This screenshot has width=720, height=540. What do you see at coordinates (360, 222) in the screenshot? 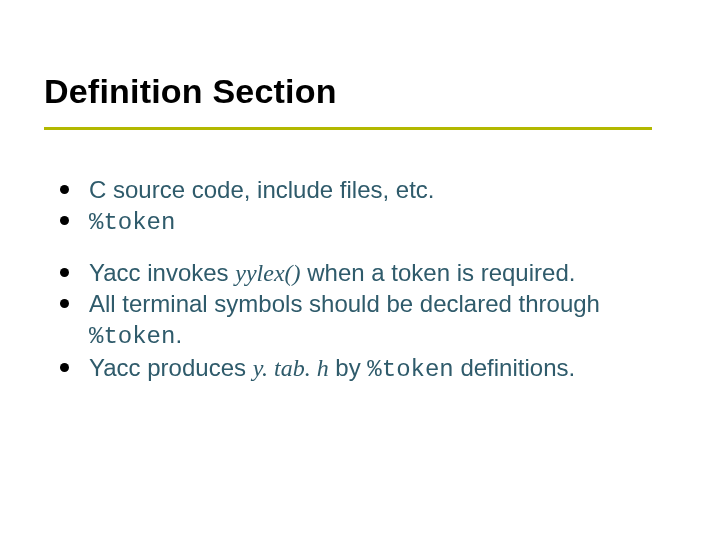
I see `list-item: %token` at bounding box center [360, 222].